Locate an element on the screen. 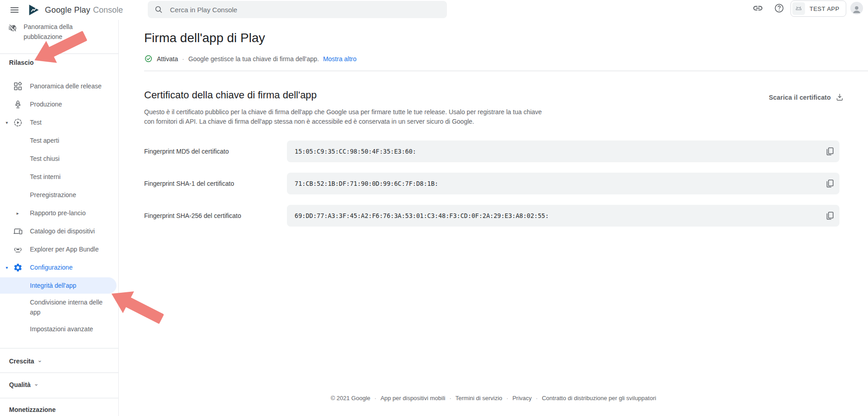 The width and height of the screenshot is (868, 416). person-icon is located at coordinates (857, 9).